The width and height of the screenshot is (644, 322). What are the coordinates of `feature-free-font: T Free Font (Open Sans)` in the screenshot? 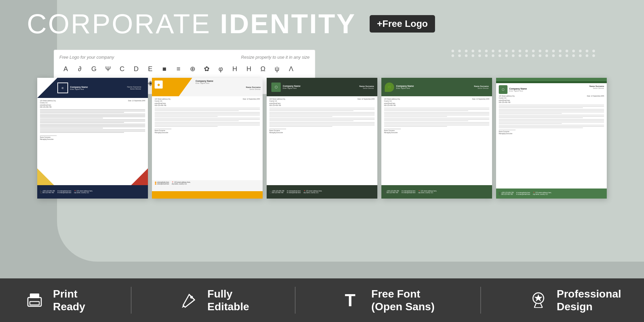 It's located at (388, 301).